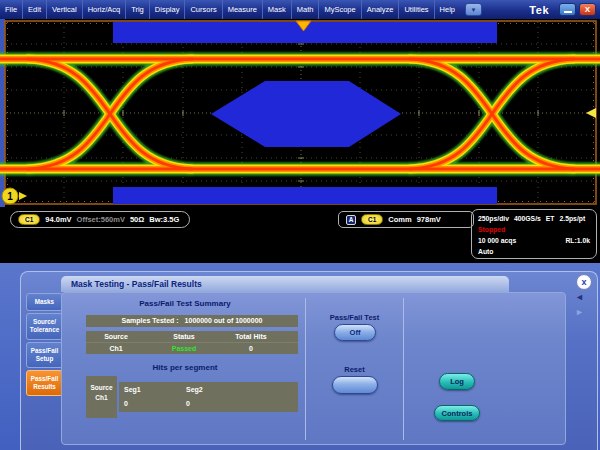 The width and height of the screenshot is (600, 450). I want to click on timebase: 250ps/div, so click(494, 218).